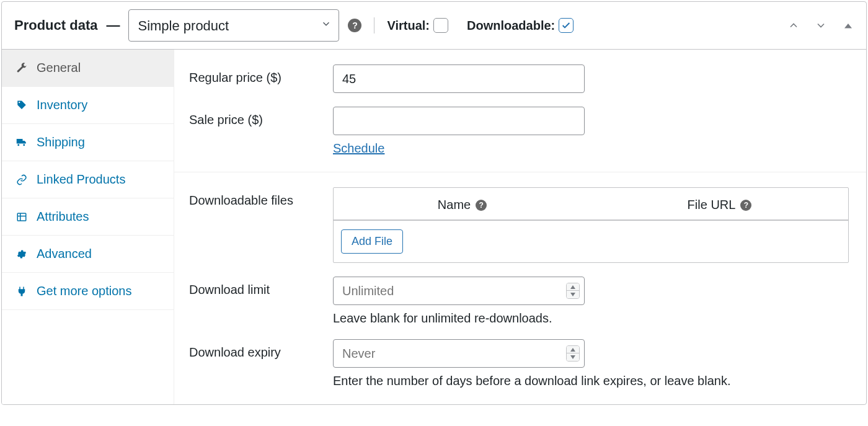 The image size is (868, 426). What do you see at coordinates (459, 291) in the screenshot?
I see `download-limit-input` at bounding box center [459, 291].